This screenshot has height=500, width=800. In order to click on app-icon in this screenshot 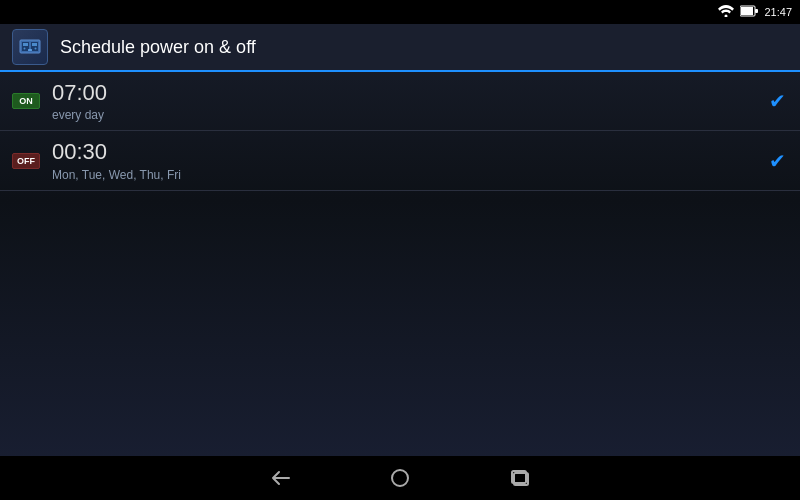, I will do `click(30, 47)`.